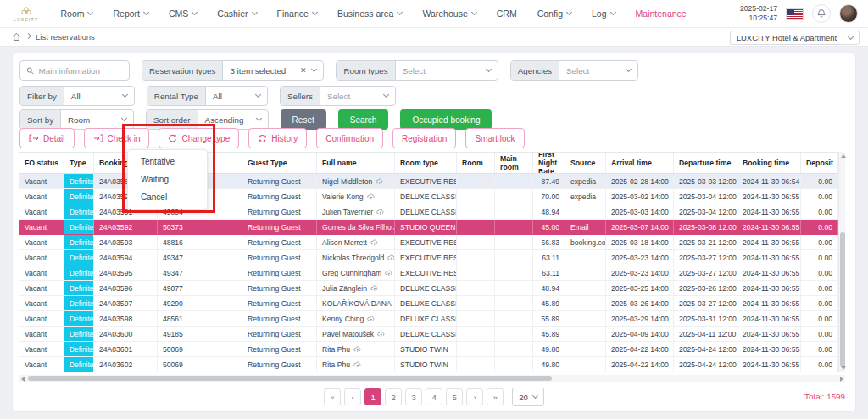 This screenshot has width=868, height=419. What do you see at coordinates (236, 14) in the screenshot?
I see `nav-item-cashier: Cashier` at bounding box center [236, 14].